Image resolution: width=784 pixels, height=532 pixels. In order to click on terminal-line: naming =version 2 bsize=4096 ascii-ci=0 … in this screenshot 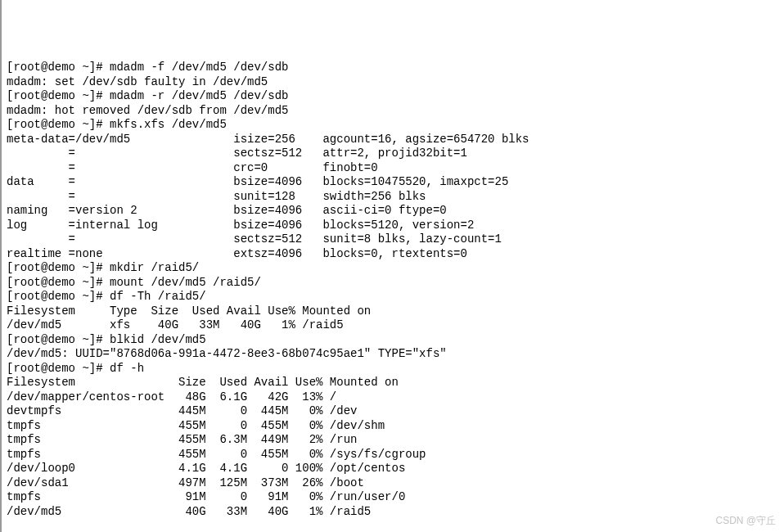, I will do `click(393, 211)`.